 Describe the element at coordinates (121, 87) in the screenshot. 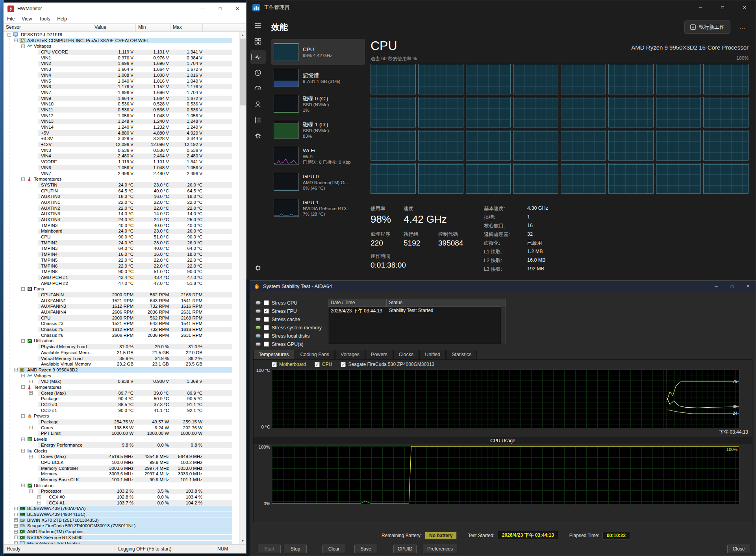

I see `tree-row-sensor: VIN61.176 V1.152 V1.176 V` at that location.